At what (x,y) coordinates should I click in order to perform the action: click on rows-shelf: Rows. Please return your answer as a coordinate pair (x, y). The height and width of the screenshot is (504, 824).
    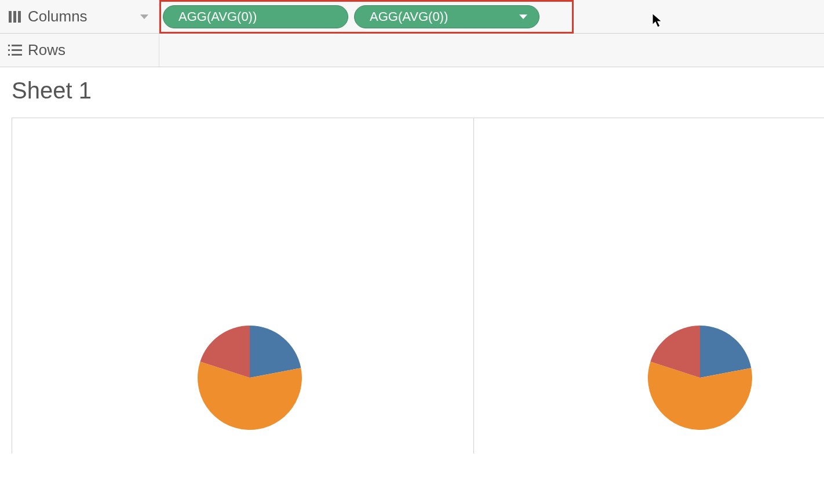
    Looking at the image, I should click on (412, 50).